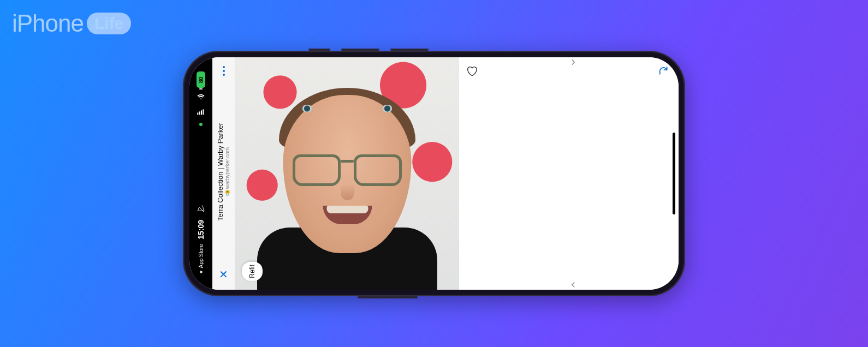 The height and width of the screenshot is (347, 868). What do you see at coordinates (201, 98) in the screenshot?
I see `wifi-icon` at bounding box center [201, 98].